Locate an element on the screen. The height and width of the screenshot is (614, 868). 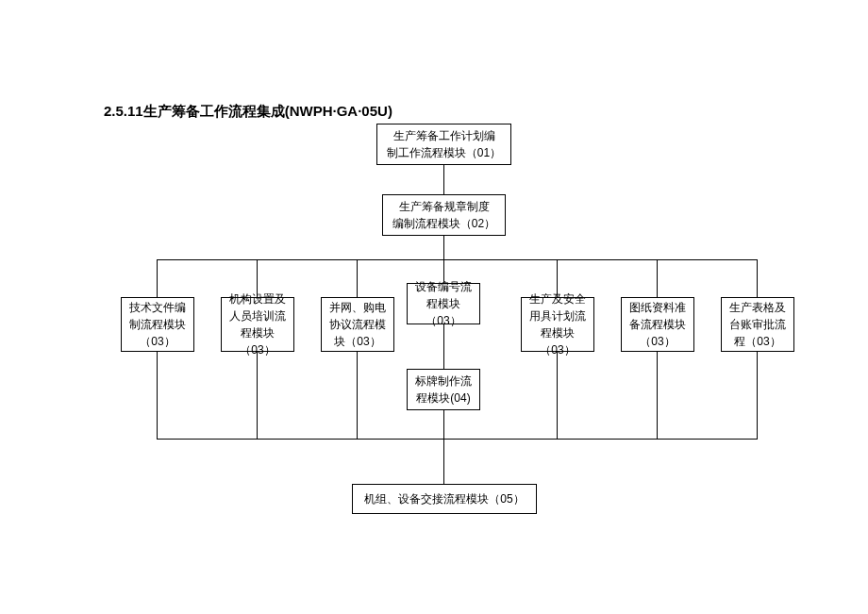
drop-03f is located at coordinates (657, 278).